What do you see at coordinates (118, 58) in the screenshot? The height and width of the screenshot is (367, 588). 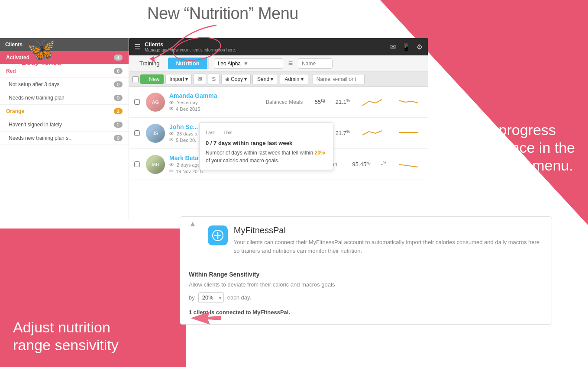 I see `badge: 4` at bounding box center [118, 58].